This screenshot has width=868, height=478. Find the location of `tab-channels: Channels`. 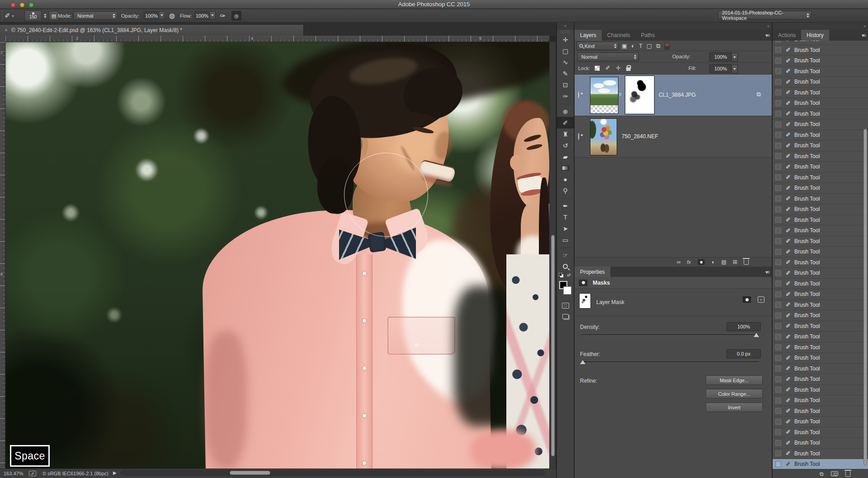

tab-channels: Channels is located at coordinates (618, 35).